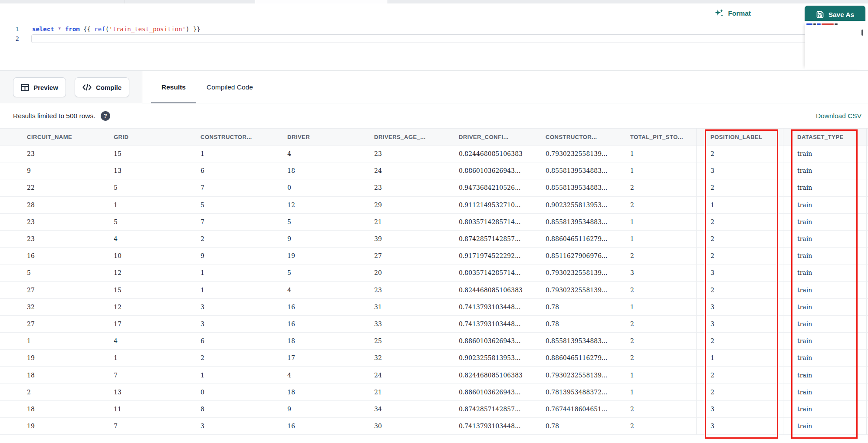  I want to click on code-line: select * from {{ ref('train_test_positio…, so click(110, 29).